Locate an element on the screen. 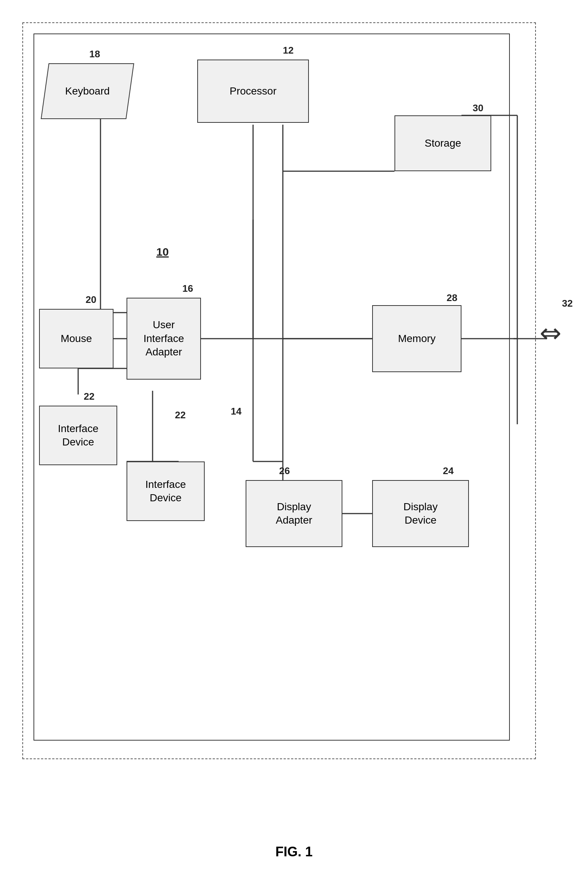 Image resolution: width=588 pixels, height=882 pixels. system-bus-label: 14 is located at coordinates (236, 411).